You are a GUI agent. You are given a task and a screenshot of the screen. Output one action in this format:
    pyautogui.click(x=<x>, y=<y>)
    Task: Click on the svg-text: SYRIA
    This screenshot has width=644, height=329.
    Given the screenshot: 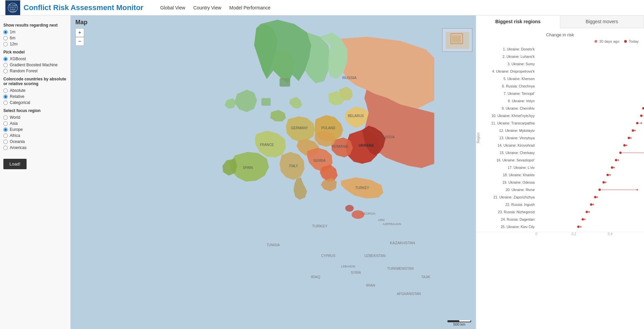 What is the action you would take?
    pyautogui.click(x=356, y=272)
    